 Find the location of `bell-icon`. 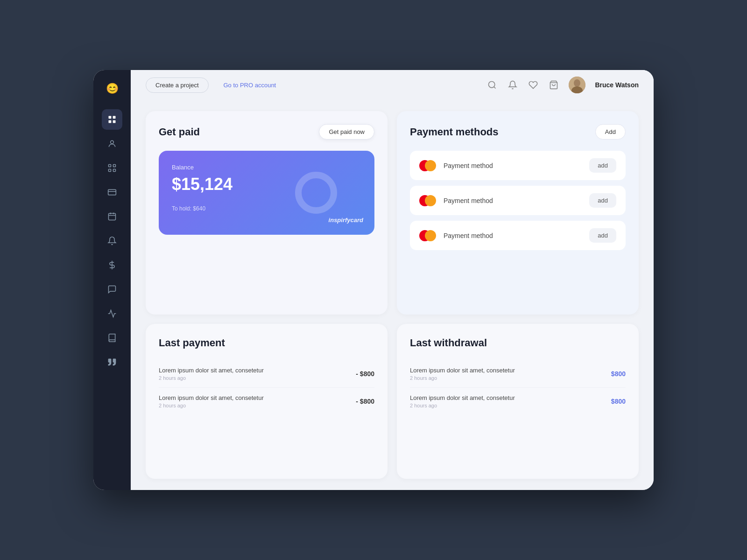

bell-icon is located at coordinates (112, 241).